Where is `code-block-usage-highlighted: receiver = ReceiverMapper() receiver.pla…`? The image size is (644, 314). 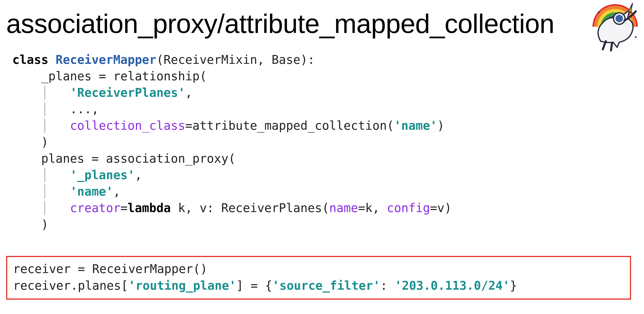
code-block-usage-highlighted: receiver = ReceiverMapper() receiver.pla… is located at coordinates (318, 278).